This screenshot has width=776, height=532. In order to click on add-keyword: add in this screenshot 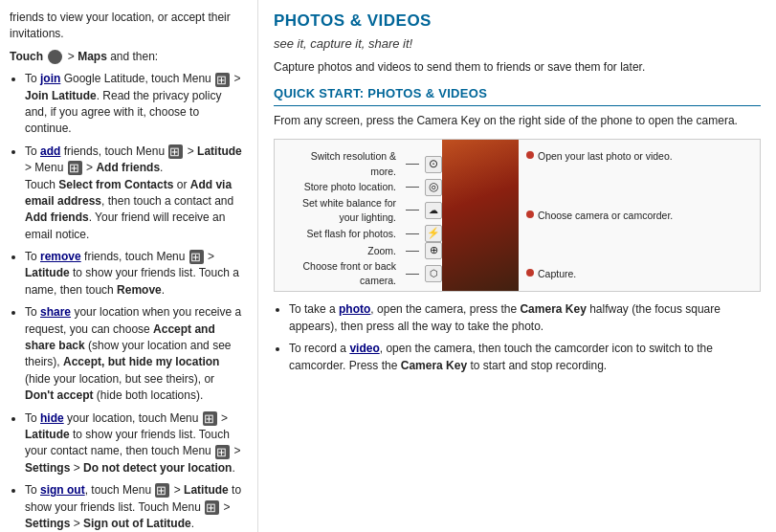, I will do `click(50, 151)`.